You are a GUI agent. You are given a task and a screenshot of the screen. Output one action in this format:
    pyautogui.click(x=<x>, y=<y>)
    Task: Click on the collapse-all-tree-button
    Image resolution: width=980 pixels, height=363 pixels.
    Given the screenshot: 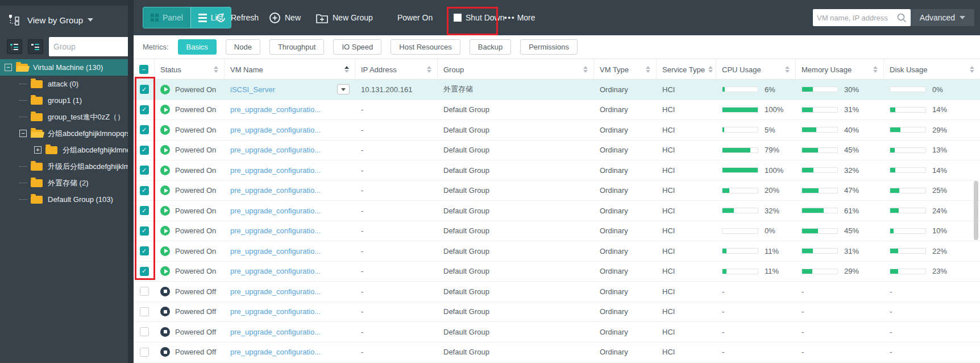 What is the action you would take?
    pyautogui.click(x=35, y=47)
    